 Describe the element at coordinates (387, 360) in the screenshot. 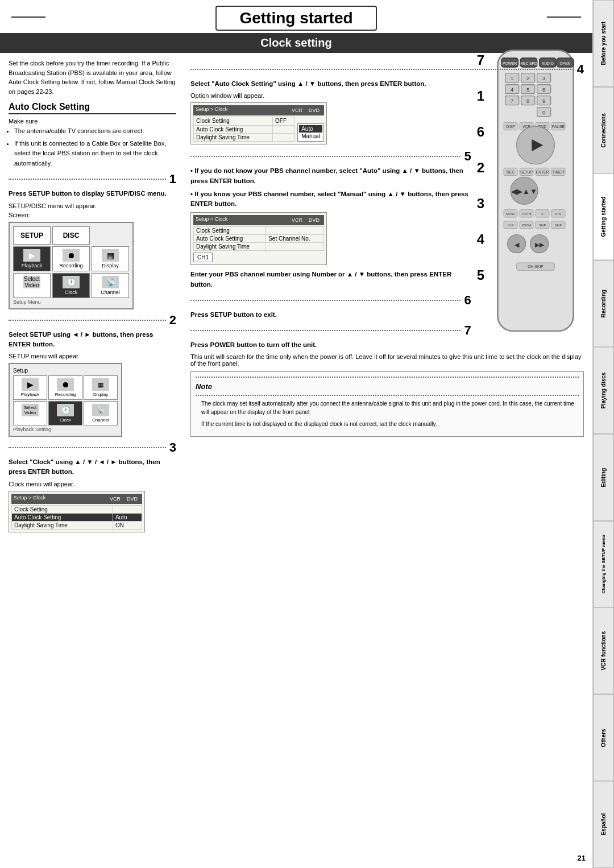

I see `step7-result: This unit will search for the time only …` at that location.